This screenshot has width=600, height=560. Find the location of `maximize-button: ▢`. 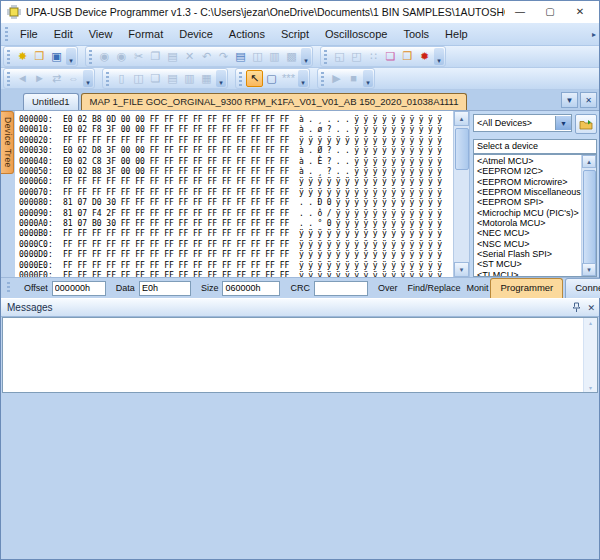

maximize-button: ▢ is located at coordinates (550, 12).